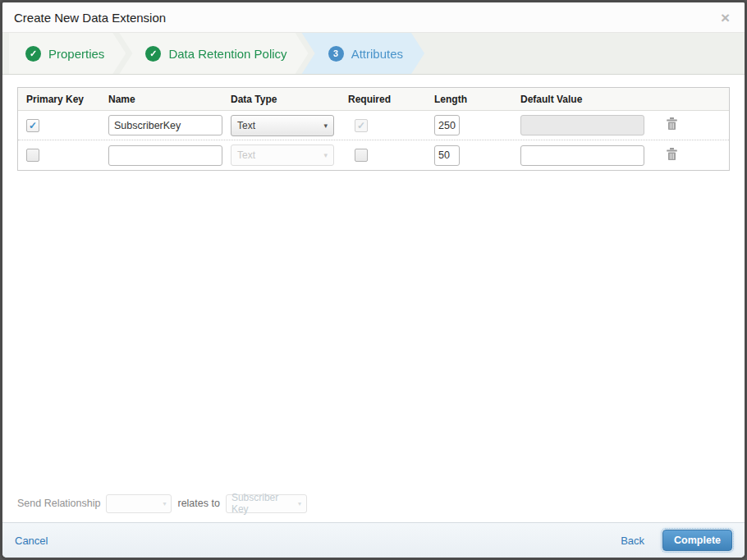 The width and height of the screenshot is (747, 560). What do you see at coordinates (726, 18) in the screenshot?
I see `close-icon: ×` at bounding box center [726, 18].